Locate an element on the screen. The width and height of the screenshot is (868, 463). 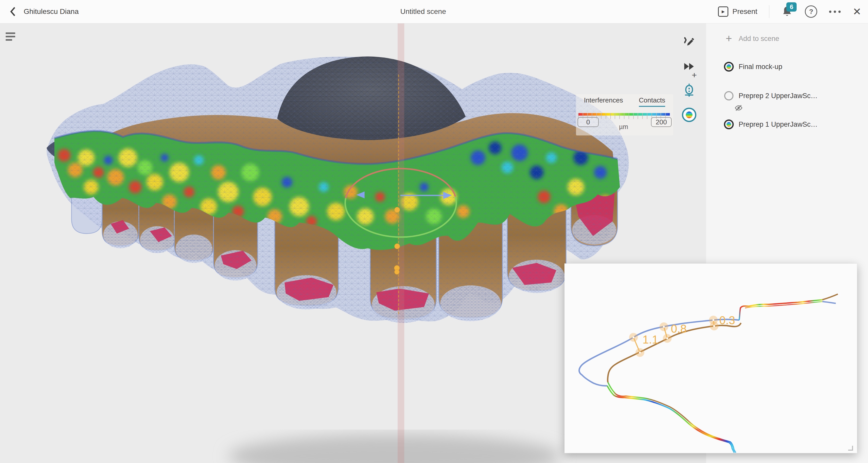
scene-title: Untitled scene is located at coordinates (423, 11).